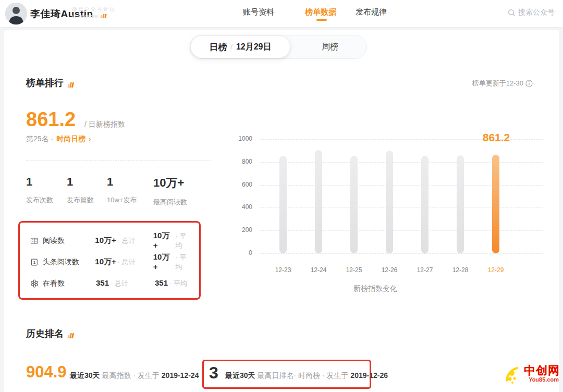  I want to click on stat-label: 10w+发布, so click(130, 200).